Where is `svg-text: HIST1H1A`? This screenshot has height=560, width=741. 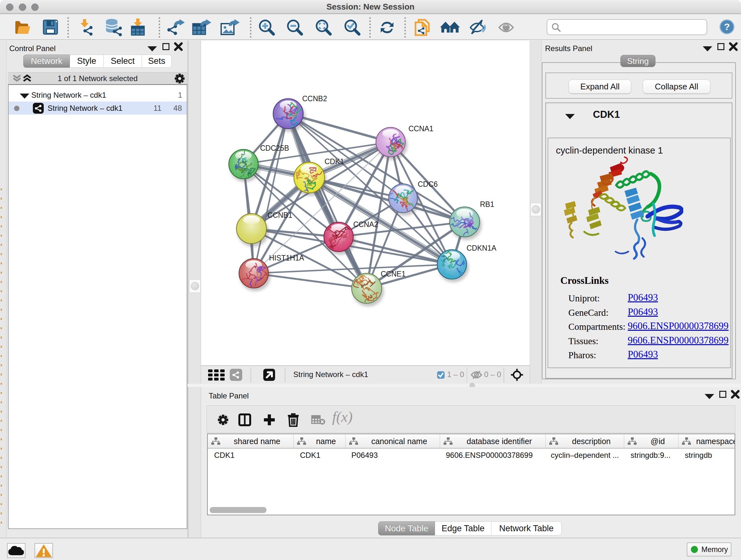
svg-text: HIST1H1A is located at coordinates (287, 258).